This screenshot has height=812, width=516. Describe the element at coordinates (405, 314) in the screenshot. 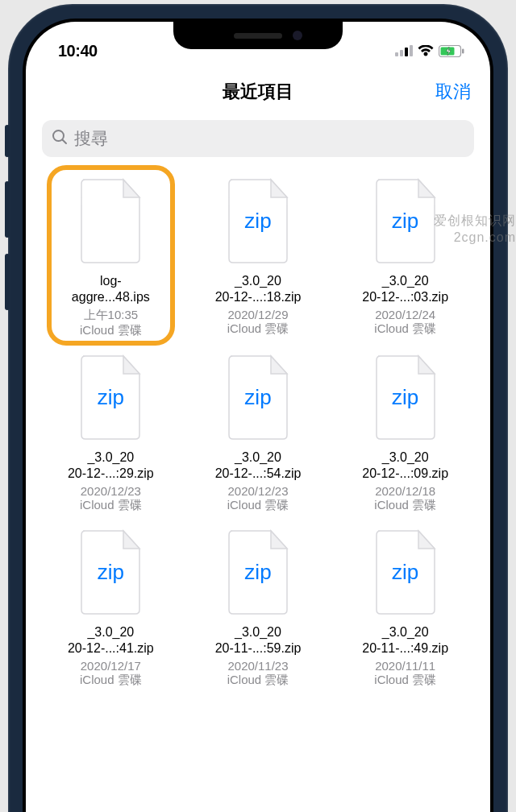

I see `file-timestamp: 2020/12/24` at that location.